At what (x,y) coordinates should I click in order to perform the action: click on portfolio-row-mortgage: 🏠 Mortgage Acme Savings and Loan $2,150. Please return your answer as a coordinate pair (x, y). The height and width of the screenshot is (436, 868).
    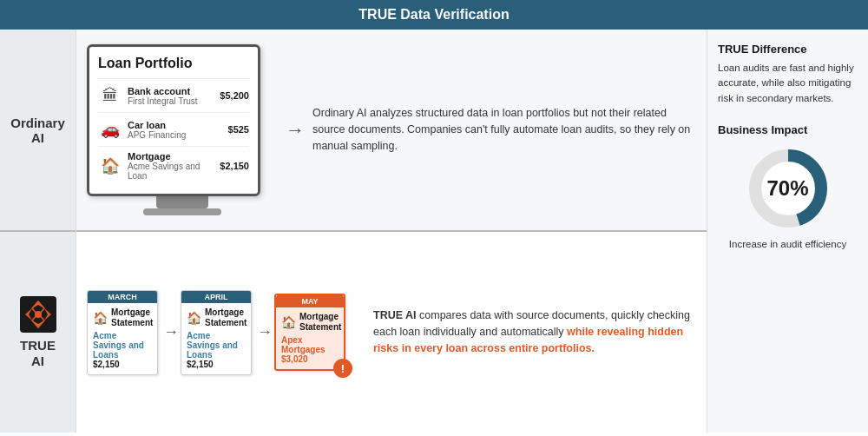
    Looking at the image, I should click on (174, 165).